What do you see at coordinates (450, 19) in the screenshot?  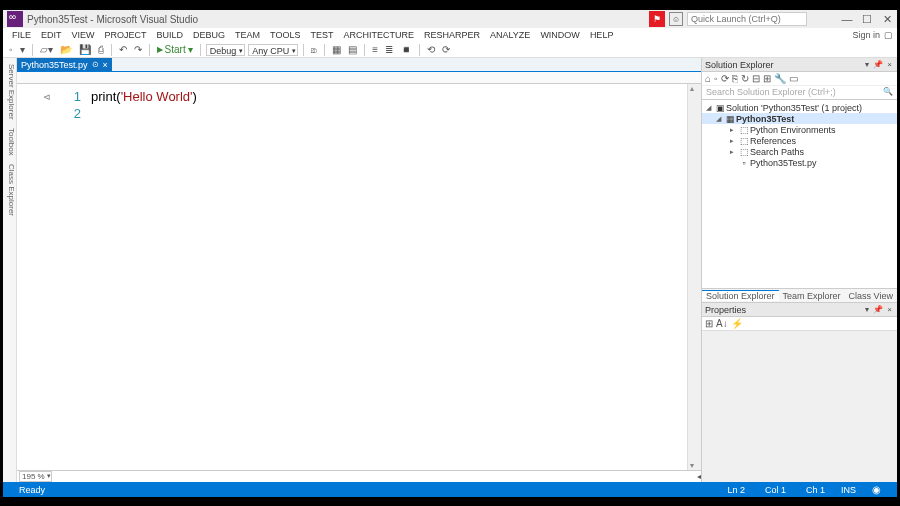 I see `titlebar: Python35Test - Microsoft Visual Studio ⚑…` at bounding box center [450, 19].